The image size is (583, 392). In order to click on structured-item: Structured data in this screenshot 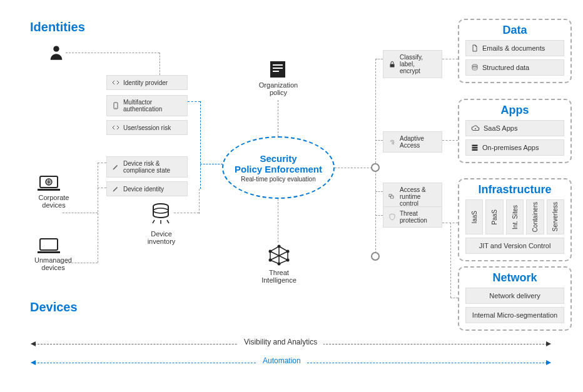, I will do `click(515, 68)`.